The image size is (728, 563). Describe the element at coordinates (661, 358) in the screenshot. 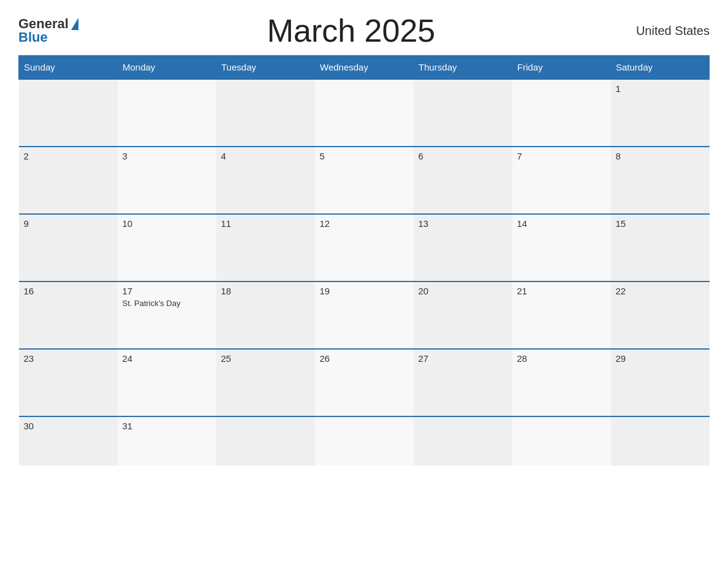

I see `day-number: 29` at that location.